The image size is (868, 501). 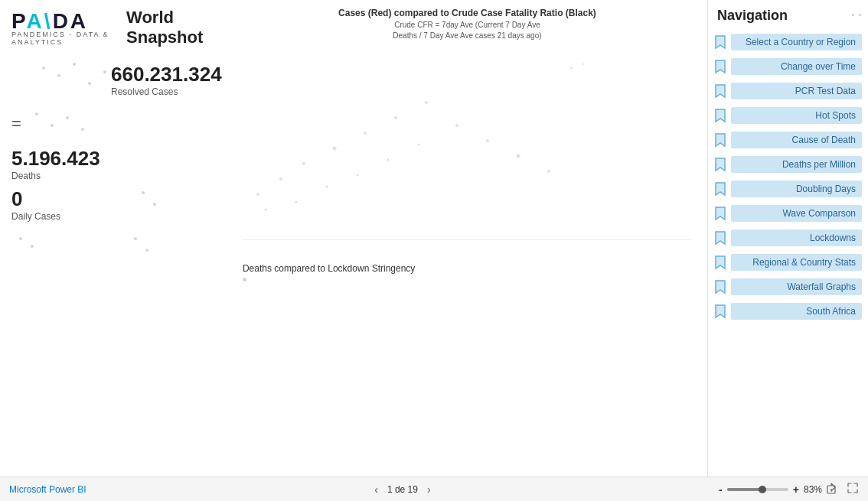 What do you see at coordinates (788, 164) in the screenshot?
I see `nav-item-deaths-million: Deaths per Million` at bounding box center [788, 164].